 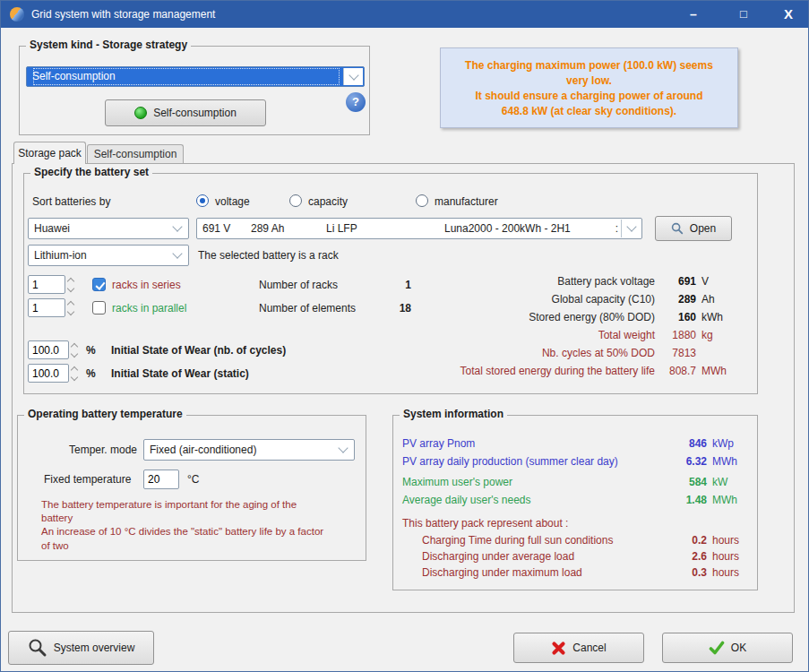 What do you see at coordinates (73, 285) in the screenshot?
I see `racks-series-stepper` at bounding box center [73, 285].